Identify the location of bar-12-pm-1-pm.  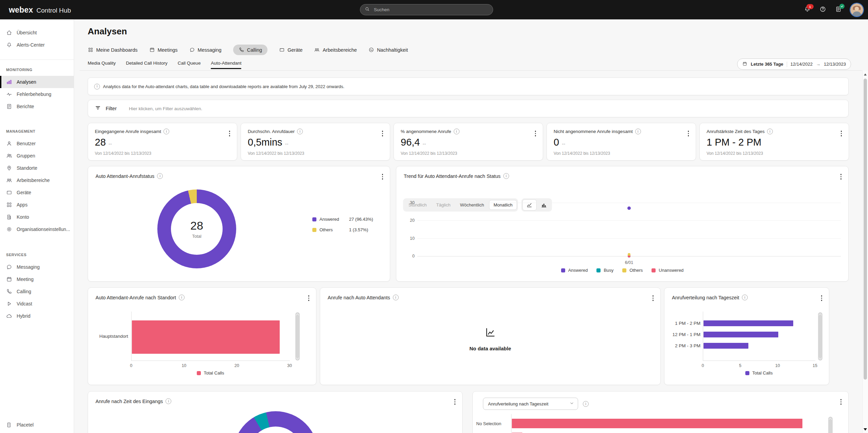
(741, 335).